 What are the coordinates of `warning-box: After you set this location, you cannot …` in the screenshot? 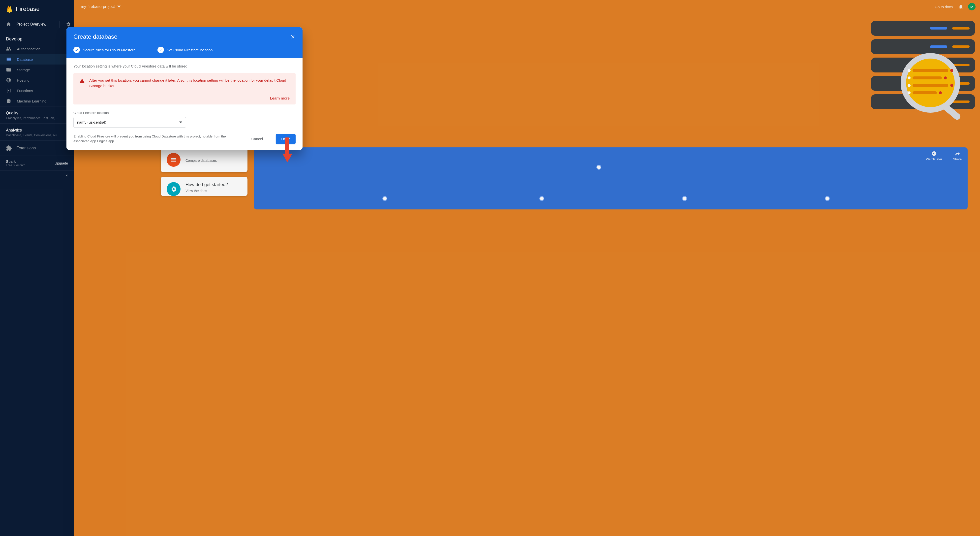 It's located at (185, 89).